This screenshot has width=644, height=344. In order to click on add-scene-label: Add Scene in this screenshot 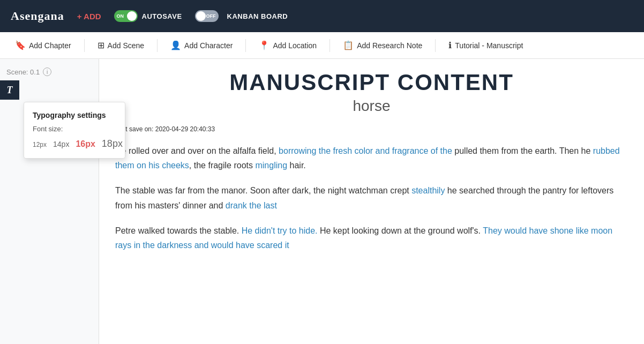, I will do `click(126, 46)`.